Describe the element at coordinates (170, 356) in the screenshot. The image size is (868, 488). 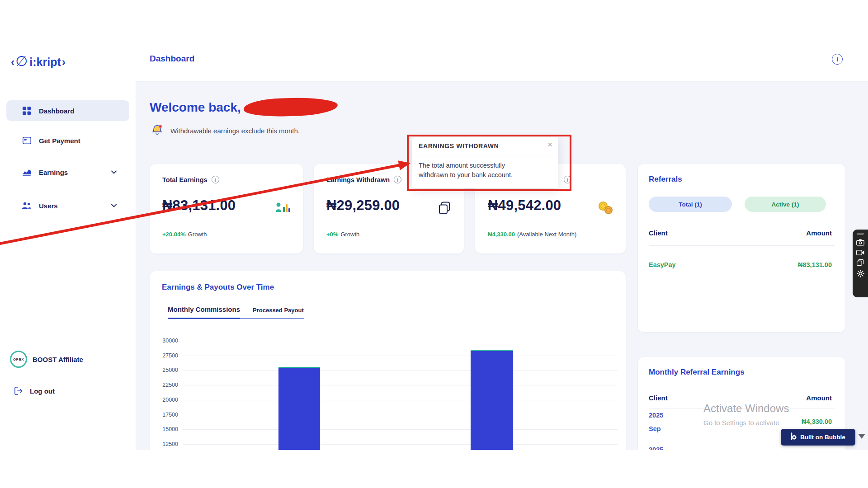
I see `y-tick-label: 27500` at that location.